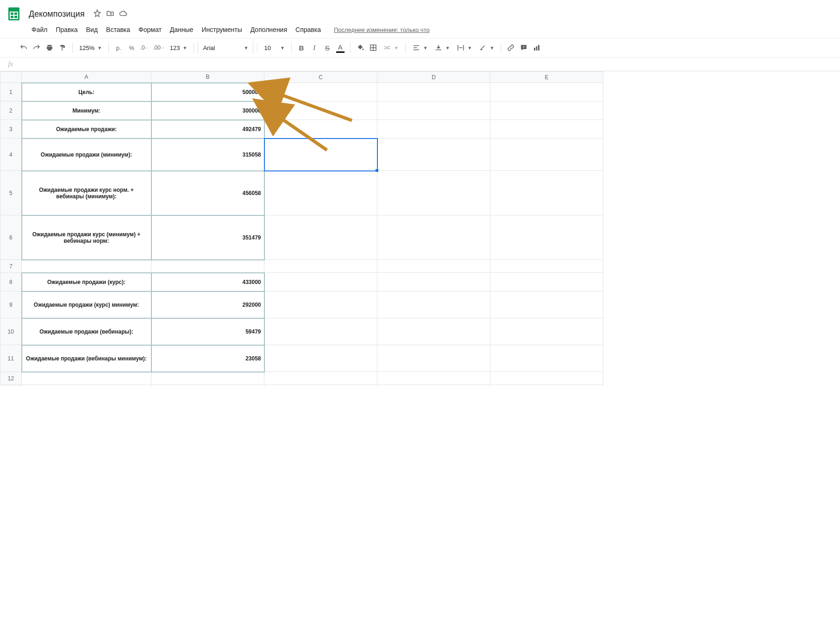 This screenshot has width=840, height=618. I want to click on undo-button, so click(24, 48).